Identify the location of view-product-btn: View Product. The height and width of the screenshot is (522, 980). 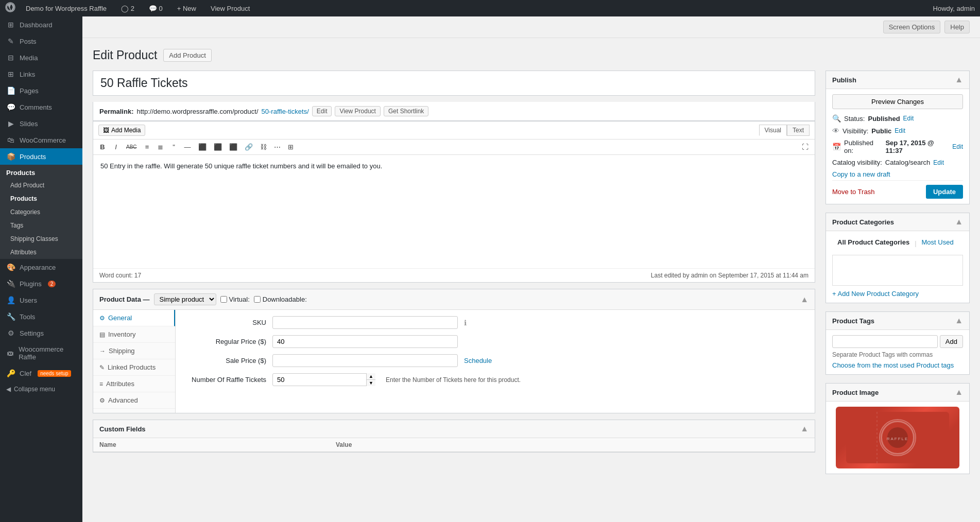
(357, 111).